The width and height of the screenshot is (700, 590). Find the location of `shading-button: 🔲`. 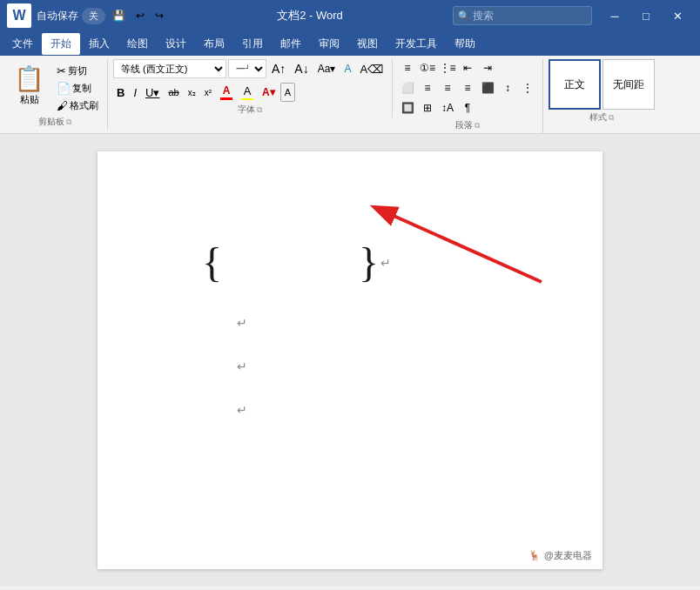

shading-button: 🔲 is located at coordinates (407, 108).